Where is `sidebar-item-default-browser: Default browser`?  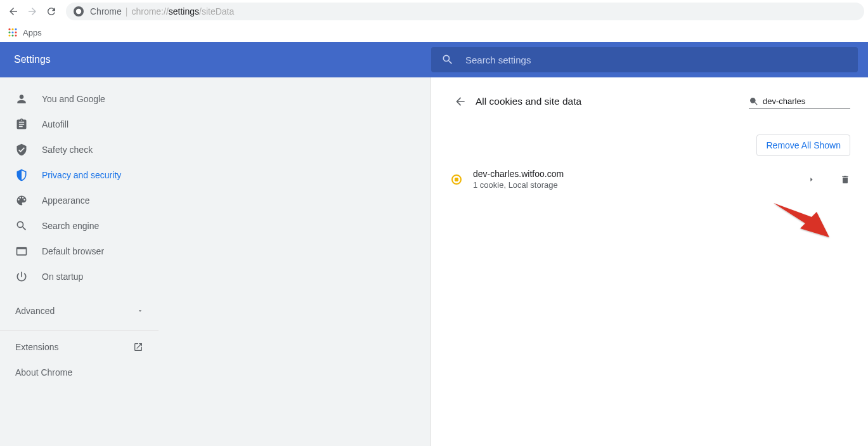 sidebar-item-default-browser: Default browser is located at coordinates (79, 251).